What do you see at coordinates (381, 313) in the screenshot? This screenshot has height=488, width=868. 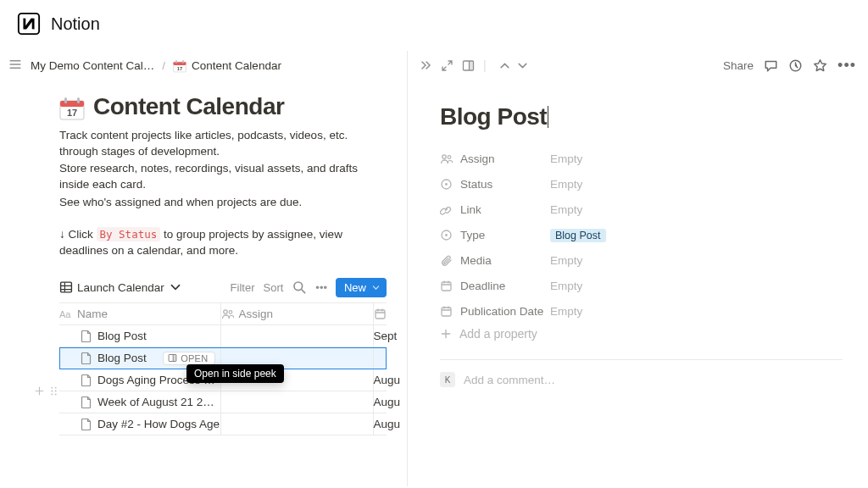 I see `col-header-due` at bounding box center [381, 313].